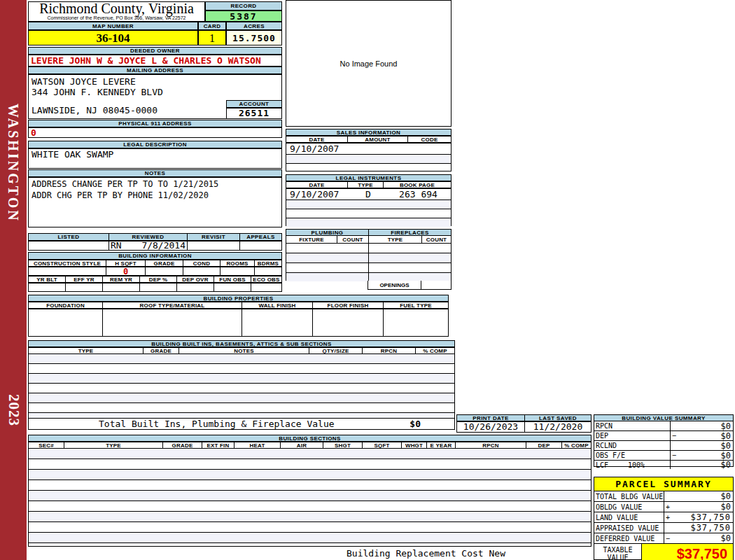 The width and height of the screenshot is (735, 560). I want to click on bp-col-roof: ROOF TYPE/MATERIAL, so click(172, 305).